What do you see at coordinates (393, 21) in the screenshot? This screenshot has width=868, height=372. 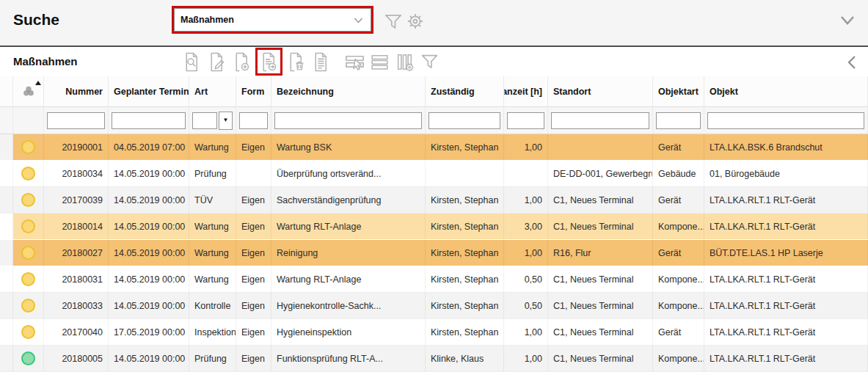 I see `filter-funnel-icon` at bounding box center [393, 21].